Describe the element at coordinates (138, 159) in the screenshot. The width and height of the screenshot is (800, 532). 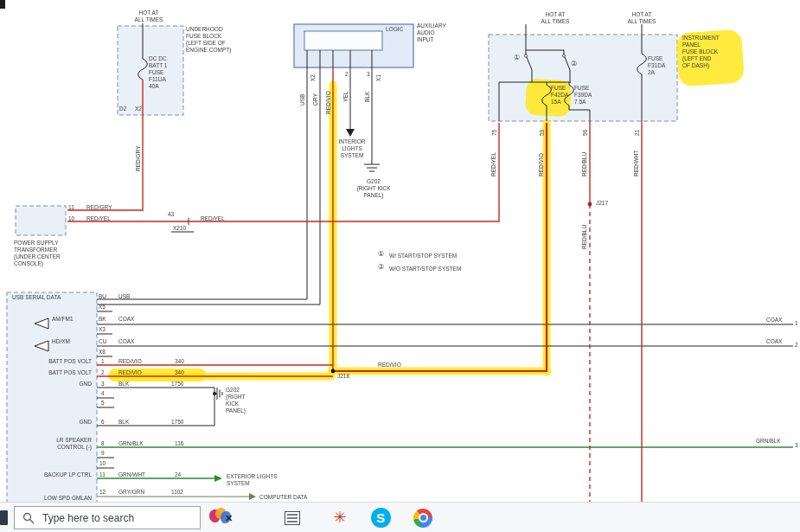
I see `wire-label-red-gry: RED/GRY` at that location.